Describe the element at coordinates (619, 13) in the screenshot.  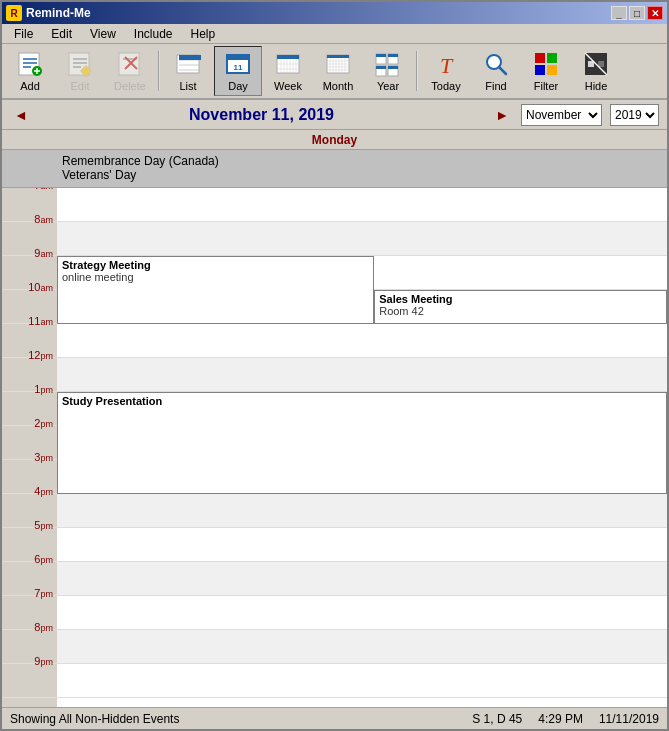
I see `minimize-button: _` at that location.